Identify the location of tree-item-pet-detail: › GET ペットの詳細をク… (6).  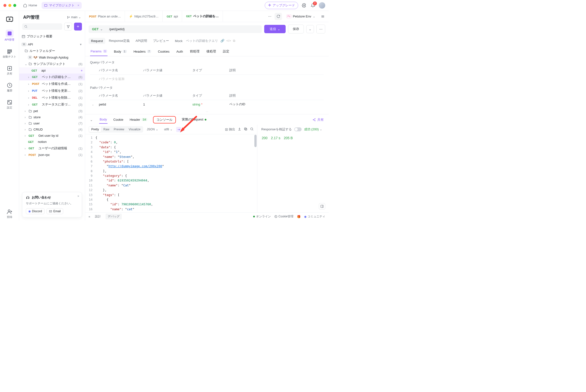
(52, 77).